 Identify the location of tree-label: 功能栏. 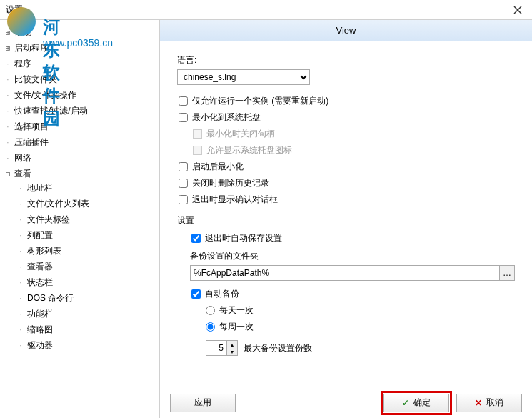
(39, 314).